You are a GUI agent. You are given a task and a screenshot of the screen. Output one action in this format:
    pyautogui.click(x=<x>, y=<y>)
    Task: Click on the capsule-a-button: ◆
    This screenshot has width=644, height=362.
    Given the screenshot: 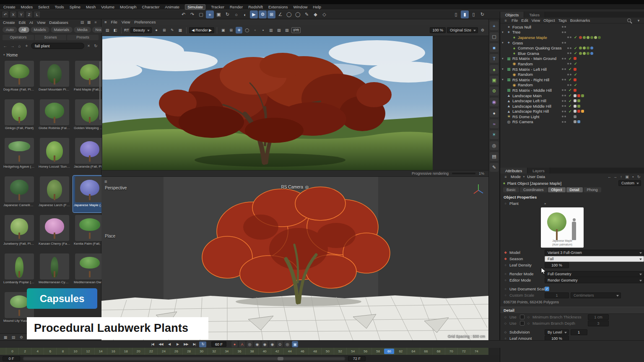 What is the action you would take?
    pyautogui.click(x=315, y=14)
    